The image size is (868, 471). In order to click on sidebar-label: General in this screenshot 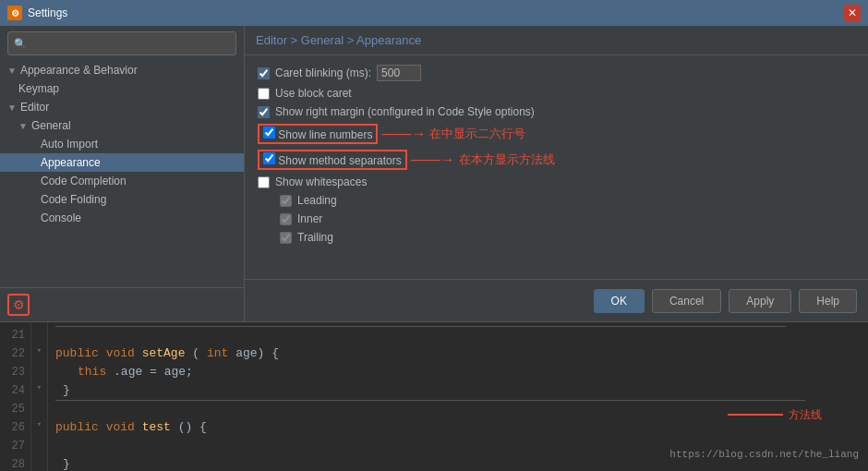, I will do `click(52, 126)`.